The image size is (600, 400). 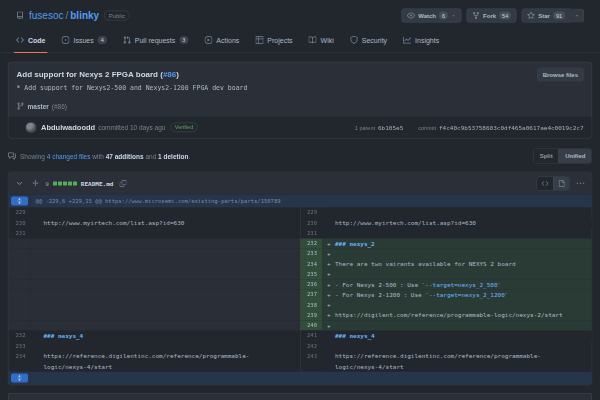 I want to click on star-label: Star, so click(x=544, y=16).